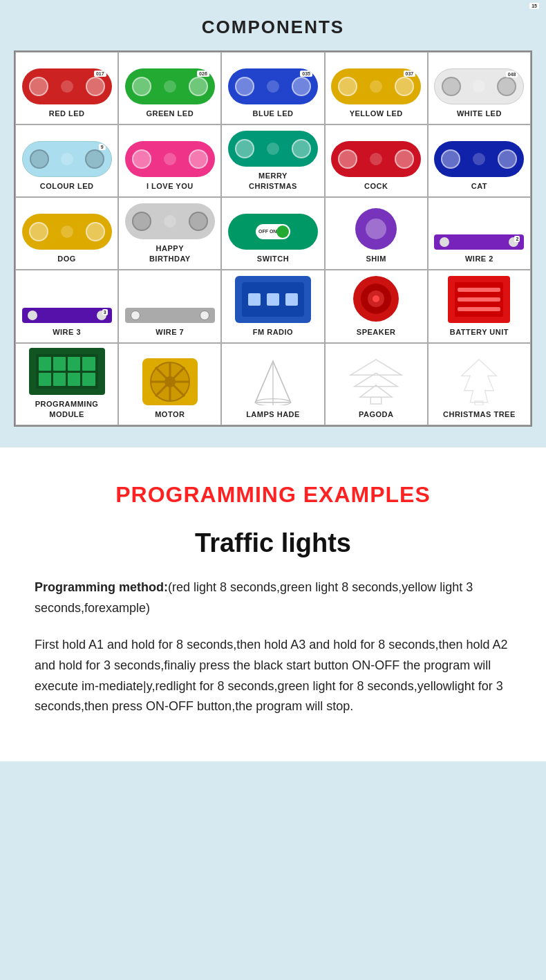 The width and height of the screenshot is (546, 980). Describe the element at coordinates (273, 332) in the screenshot. I see `component-label-17: FM RADIO` at that location.